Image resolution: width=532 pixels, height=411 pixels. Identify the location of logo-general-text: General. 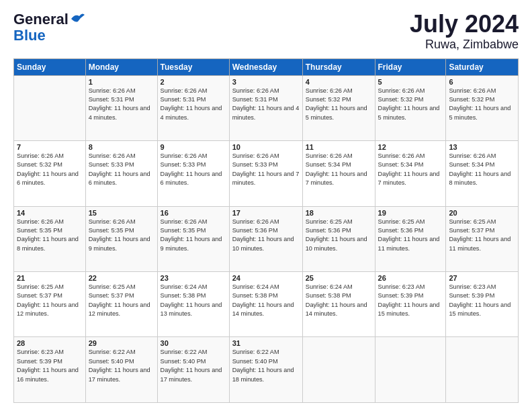
(41, 19).